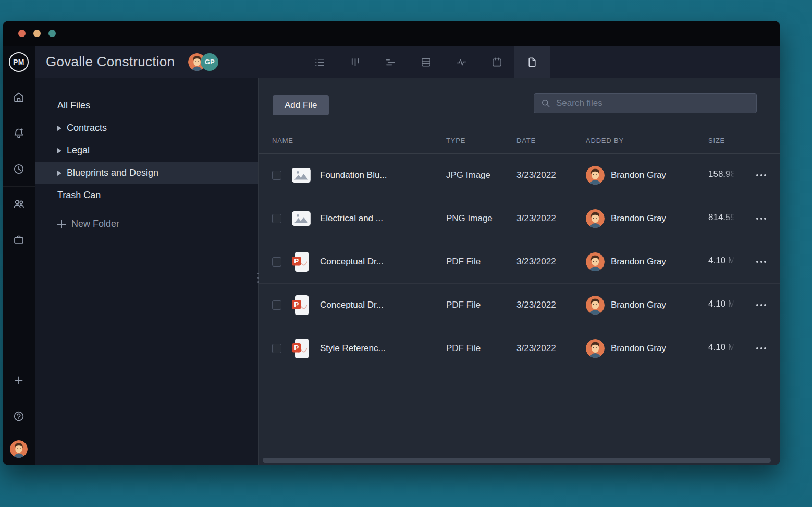  Describe the element at coordinates (408, 62) in the screenshot. I see `app-header: Govalle Construction GP` at that location.